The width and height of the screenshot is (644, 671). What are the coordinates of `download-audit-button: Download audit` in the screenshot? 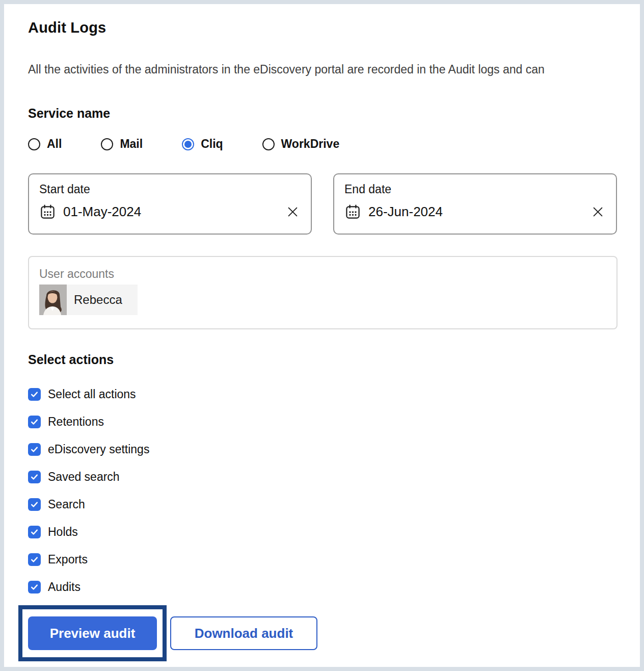 It's located at (244, 633).